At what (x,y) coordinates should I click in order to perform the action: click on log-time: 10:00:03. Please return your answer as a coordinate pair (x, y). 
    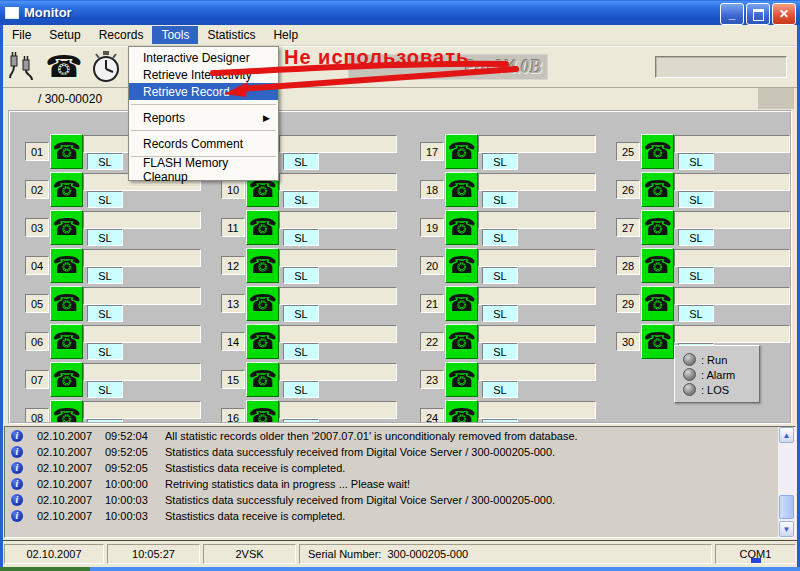
    Looking at the image, I should click on (135, 516).